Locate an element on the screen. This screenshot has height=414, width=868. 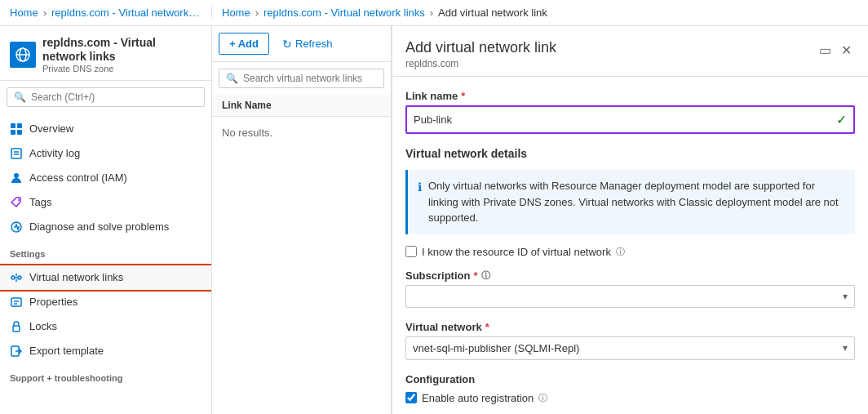
add-button: + Add is located at coordinates (244, 44).